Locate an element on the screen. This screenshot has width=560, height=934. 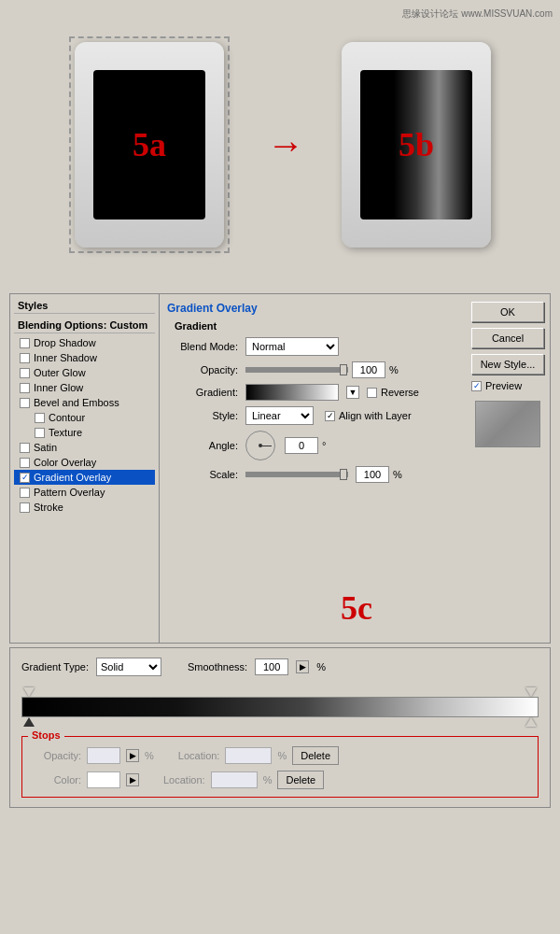
cancel-button: Cancel is located at coordinates (508, 338).